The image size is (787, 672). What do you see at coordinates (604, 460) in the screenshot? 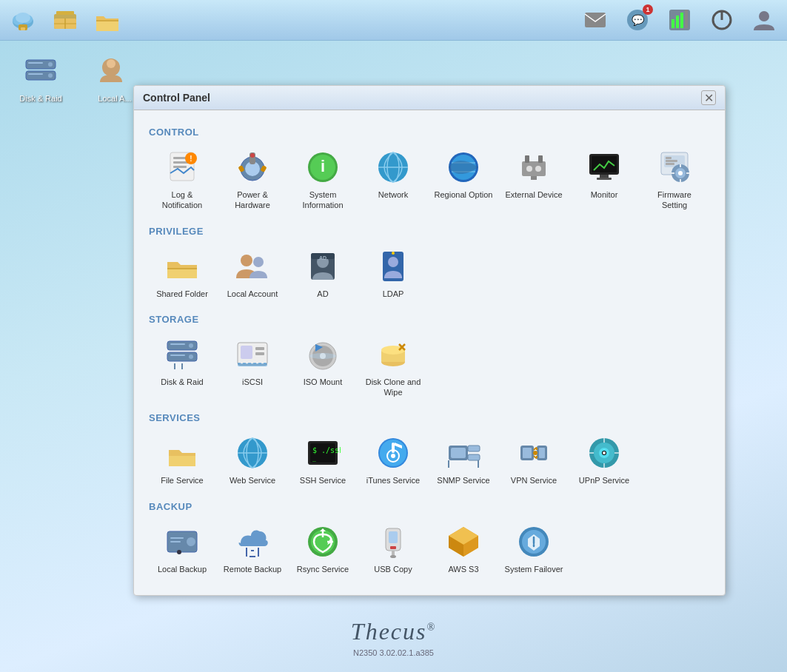
I see `cp-upnp-service: UPnP Service` at bounding box center [604, 460].